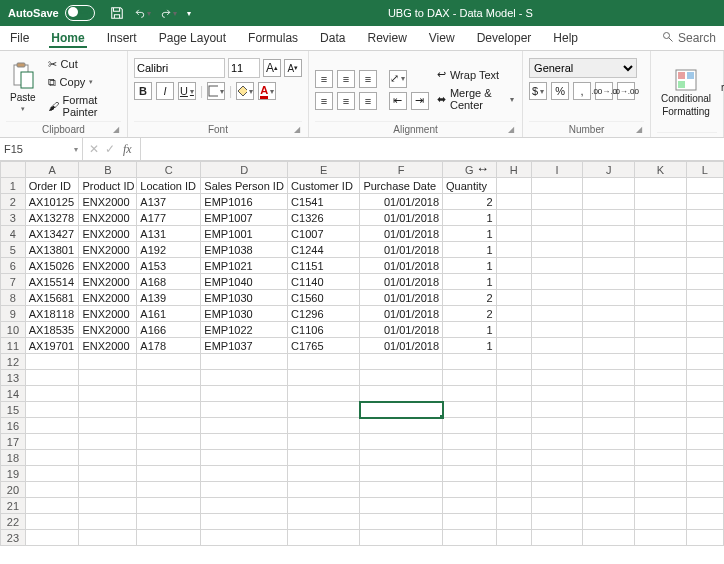 The height and width of the screenshot is (564, 724). I want to click on tab-file: File, so click(20, 38).